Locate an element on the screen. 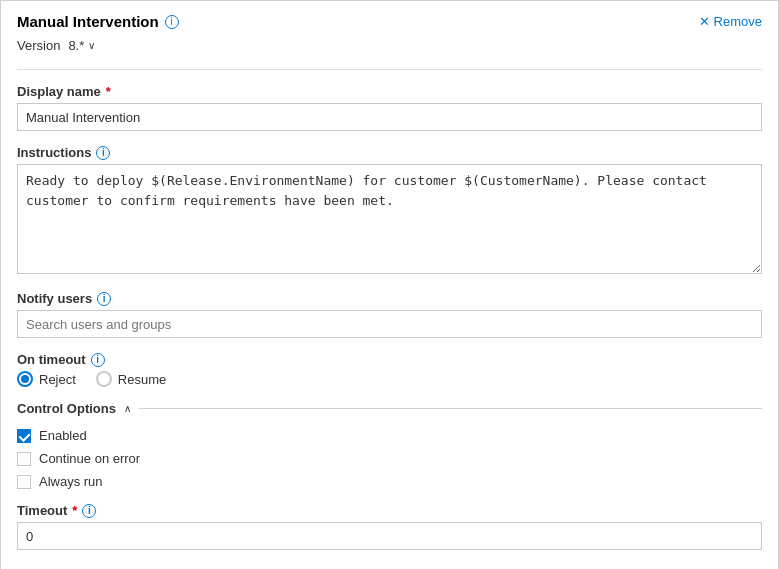 The width and height of the screenshot is (779, 569). timeout-group: Timeout * i is located at coordinates (390, 526).